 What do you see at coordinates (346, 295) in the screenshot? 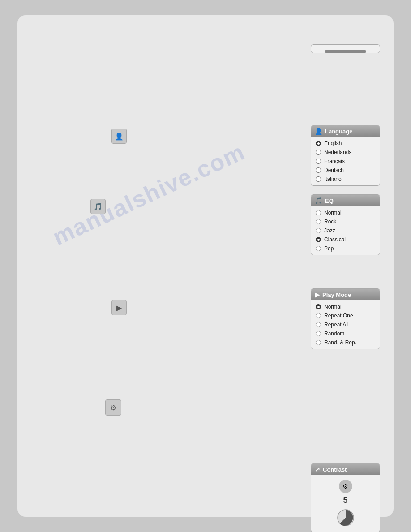
I see `playmode-header: ▶ Play Mode` at bounding box center [346, 295].